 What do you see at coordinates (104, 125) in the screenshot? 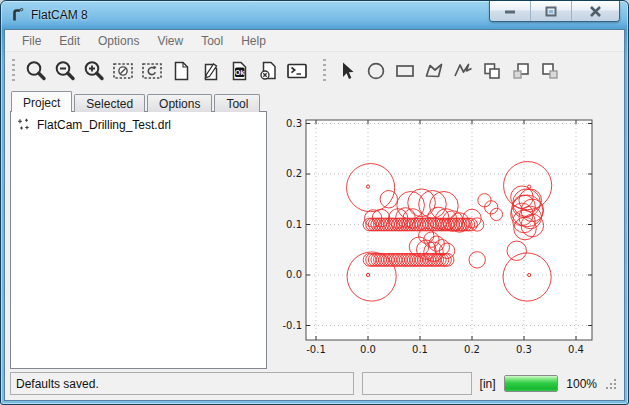
I see `tree-item-label: FlatCam_Drilling_Test.drl` at bounding box center [104, 125].